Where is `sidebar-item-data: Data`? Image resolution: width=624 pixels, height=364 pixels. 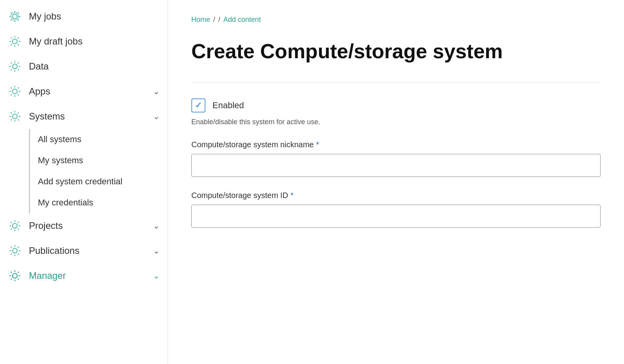 sidebar-item-data: Data is located at coordinates (84, 66).